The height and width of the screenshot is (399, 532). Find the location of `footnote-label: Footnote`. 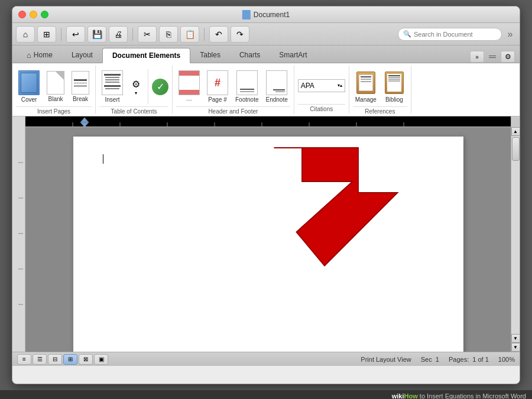

footnote-label: Footnote is located at coordinates (247, 99).